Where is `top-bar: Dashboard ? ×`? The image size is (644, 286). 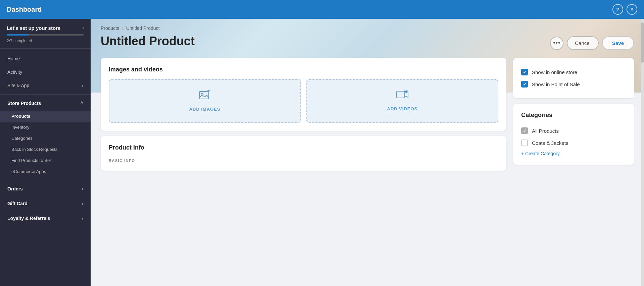
top-bar: Dashboard ? × is located at coordinates (322, 9).